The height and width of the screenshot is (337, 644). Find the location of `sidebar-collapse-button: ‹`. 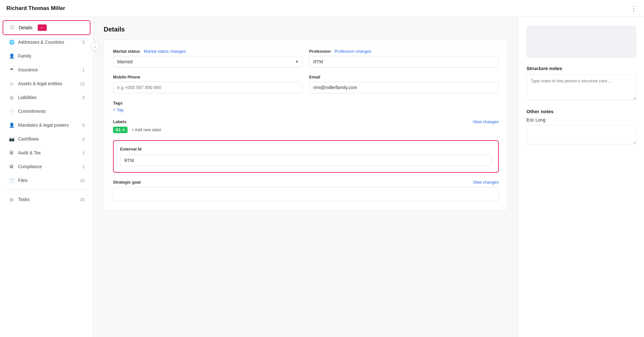

sidebar-collapse-button: ‹ is located at coordinates (95, 47).